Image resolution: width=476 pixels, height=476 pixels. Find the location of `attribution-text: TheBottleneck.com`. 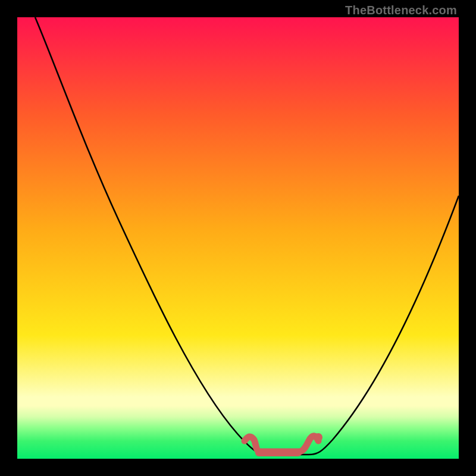

attribution-text: TheBottleneck.com is located at coordinates (401, 11).